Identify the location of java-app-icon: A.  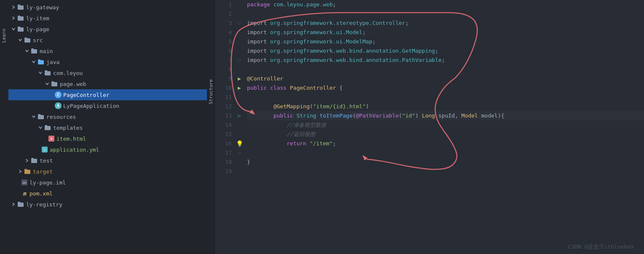
(58, 106).